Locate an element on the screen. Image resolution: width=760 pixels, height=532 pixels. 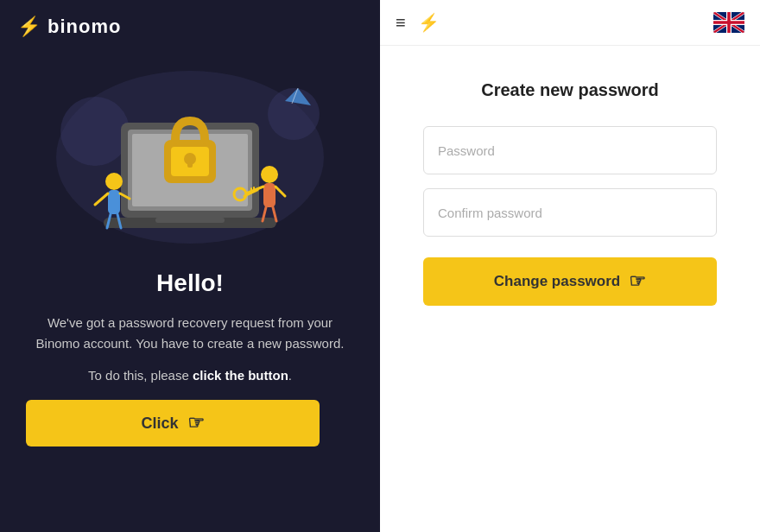
click-button-label: Click is located at coordinates (159, 423).